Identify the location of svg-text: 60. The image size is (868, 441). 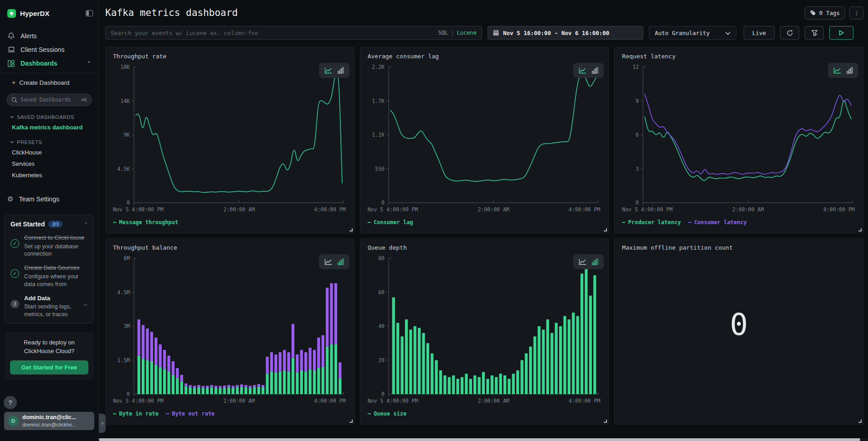
(381, 292).